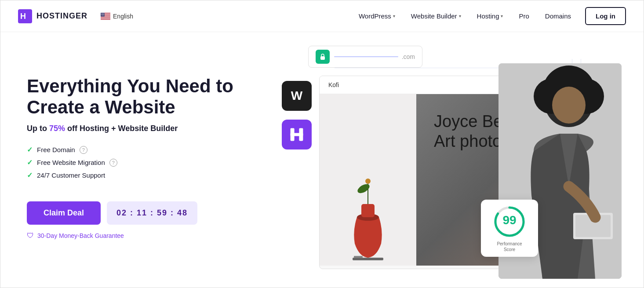 Image resolution: width=644 pixels, height=288 pixels. What do you see at coordinates (117, 16) in the screenshot?
I see `language-selector: English` at bounding box center [117, 16].